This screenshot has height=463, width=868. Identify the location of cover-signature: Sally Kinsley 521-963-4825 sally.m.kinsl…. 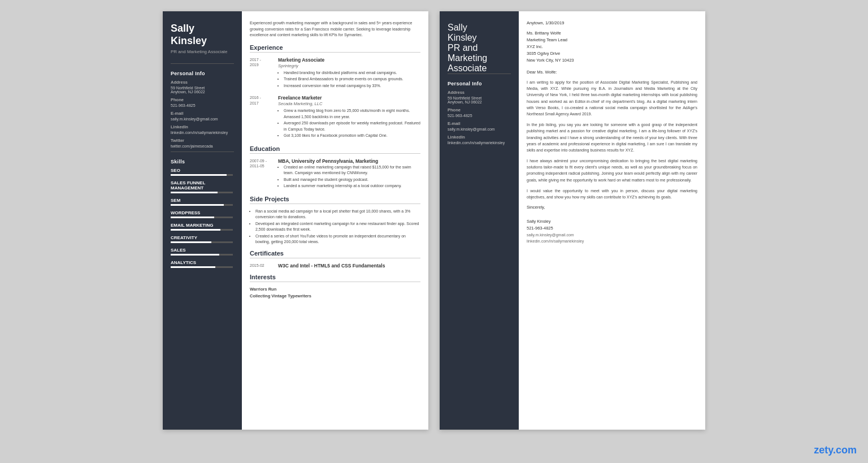
(612, 231).